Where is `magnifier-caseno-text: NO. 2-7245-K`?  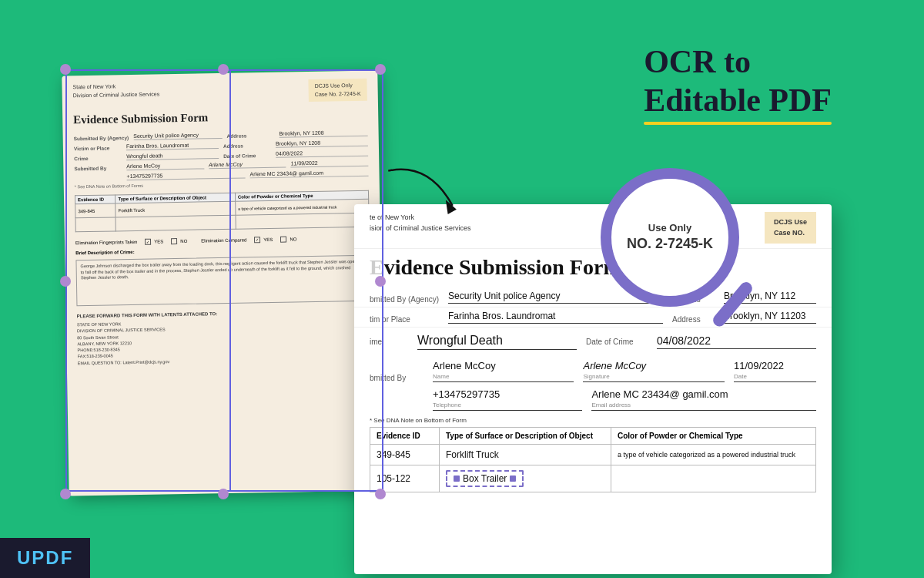
magnifier-caseno-text: NO. 2-7245-K is located at coordinates (670, 244).